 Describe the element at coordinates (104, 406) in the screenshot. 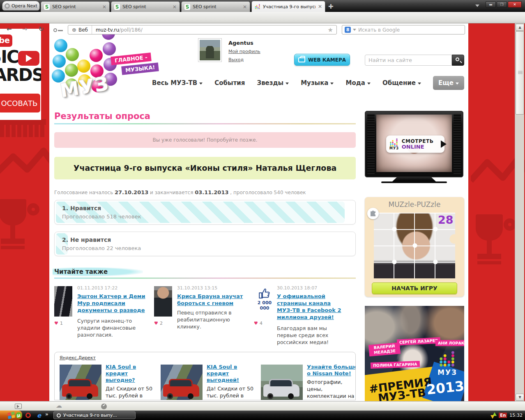

I see `opera-turbo-icon` at that location.